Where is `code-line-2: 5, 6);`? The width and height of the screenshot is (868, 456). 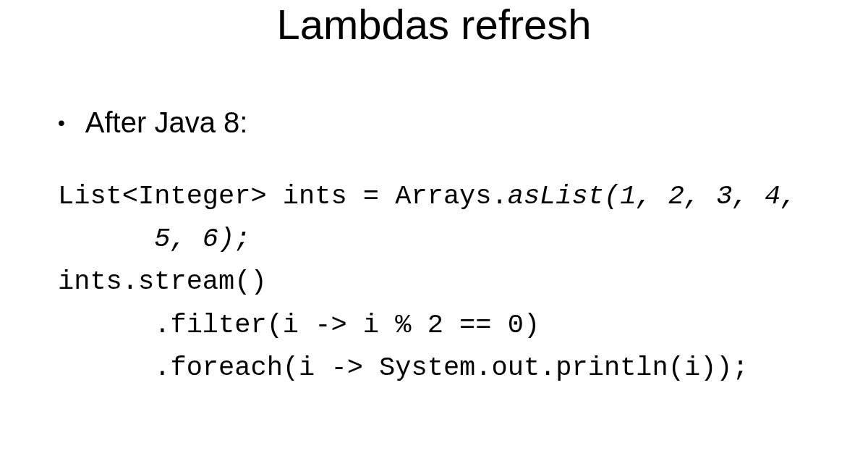 code-line-2: 5, 6); is located at coordinates (154, 239).